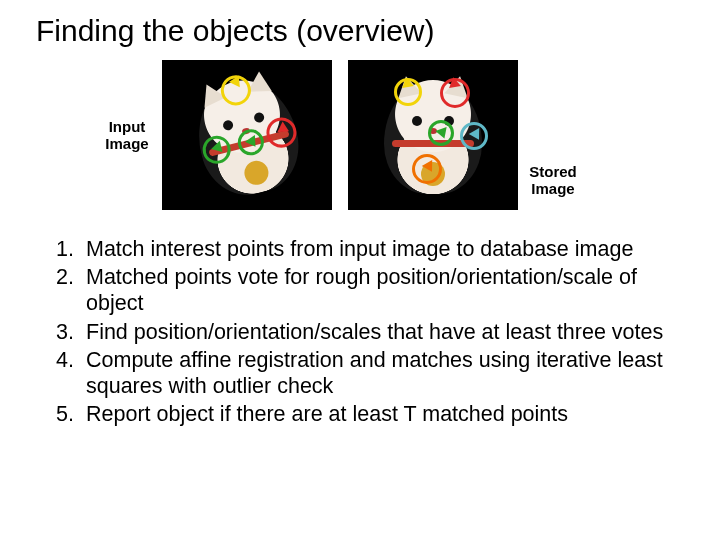 The height and width of the screenshot is (540, 720). What do you see at coordinates (247, 135) in the screenshot?
I see `input-image` at bounding box center [247, 135].